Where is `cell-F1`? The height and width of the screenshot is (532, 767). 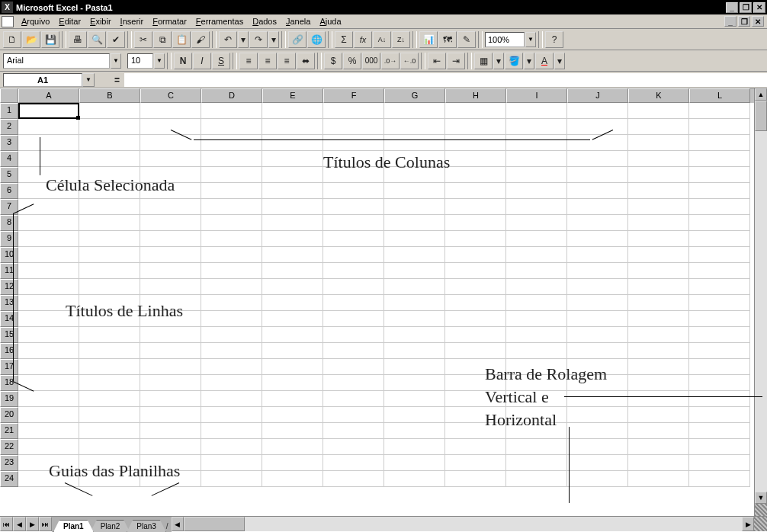
cell-F1 is located at coordinates (354, 111).